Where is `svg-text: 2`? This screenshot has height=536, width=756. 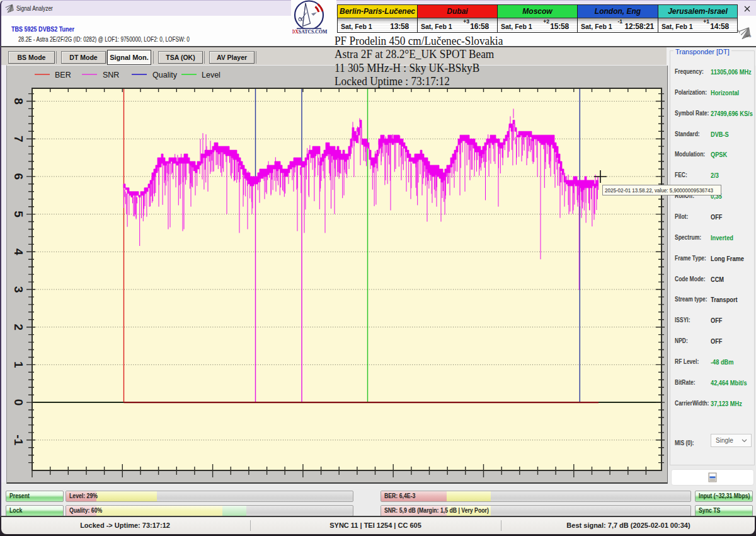
svg-text: 2 is located at coordinates (19, 327).